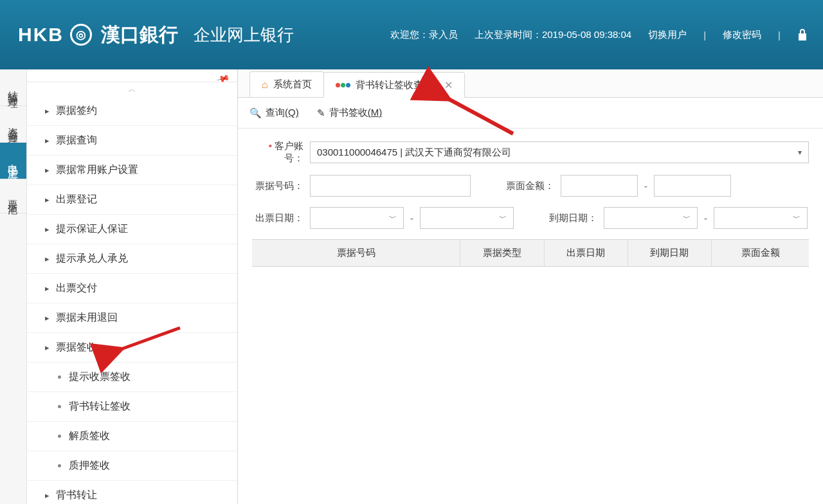  What do you see at coordinates (802, 35) in the screenshot?
I see `lock-icon` at bounding box center [802, 35].